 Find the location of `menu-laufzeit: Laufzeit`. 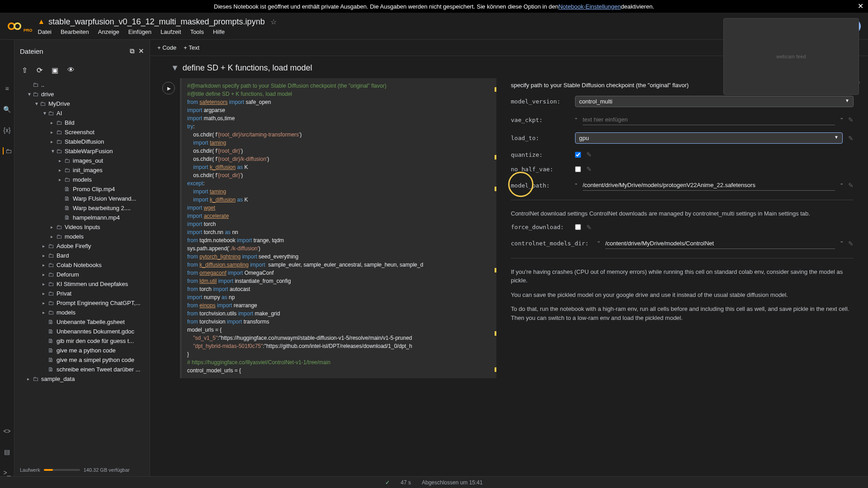

menu-laufzeit: Laufzeit is located at coordinates (171, 32).